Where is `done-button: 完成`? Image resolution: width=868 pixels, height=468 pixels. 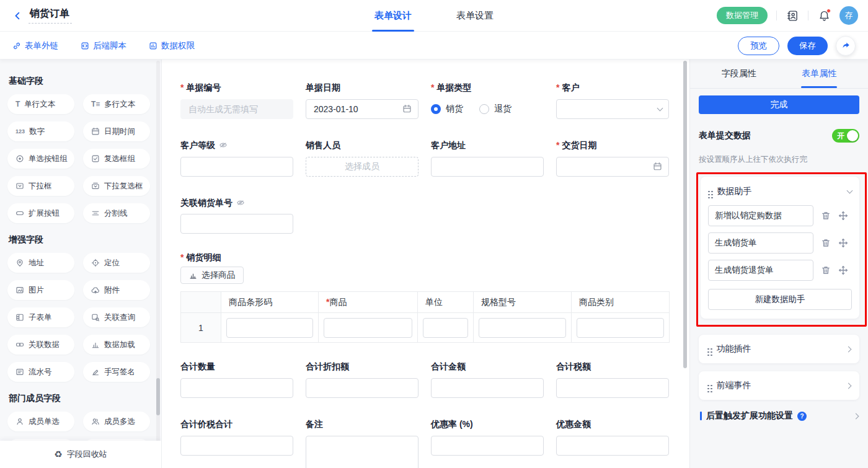 done-button: 完成 is located at coordinates (779, 105).